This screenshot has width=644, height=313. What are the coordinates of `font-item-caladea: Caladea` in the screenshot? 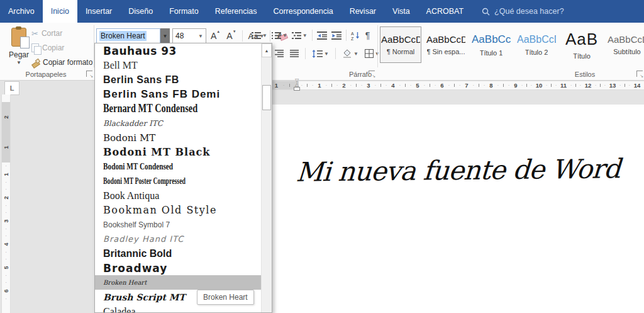 It's located at (179, 309).